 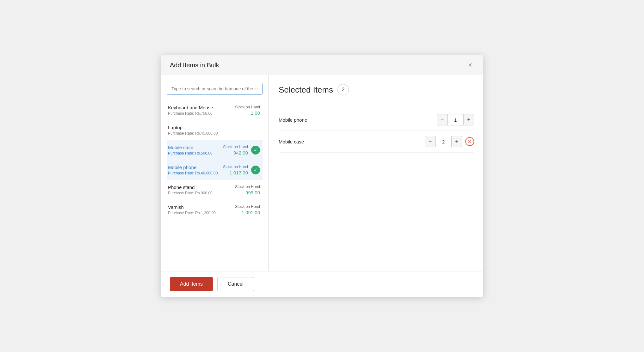 I want to click on stock-value: 1,013.00, so click(x=239, y=173).